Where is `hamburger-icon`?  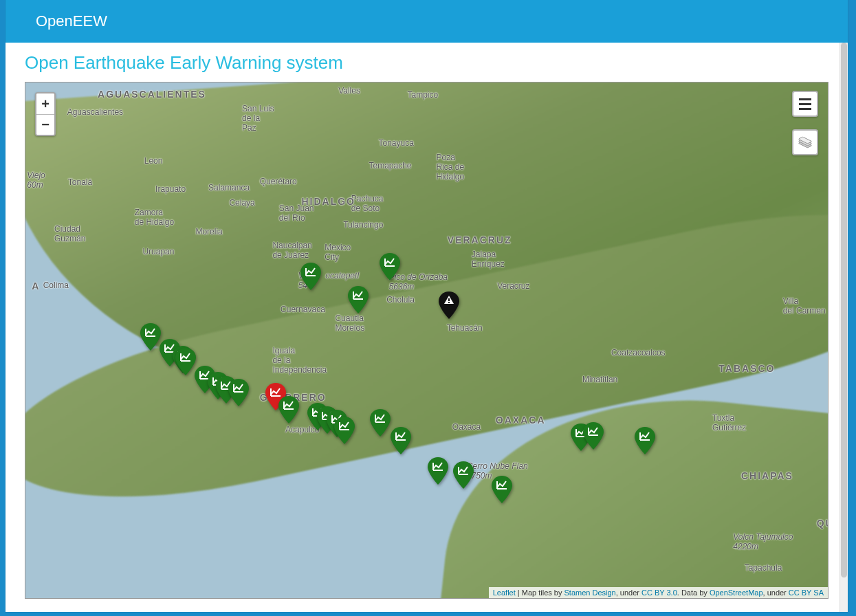 hamburger-icon is located at coordinates (805, 104).